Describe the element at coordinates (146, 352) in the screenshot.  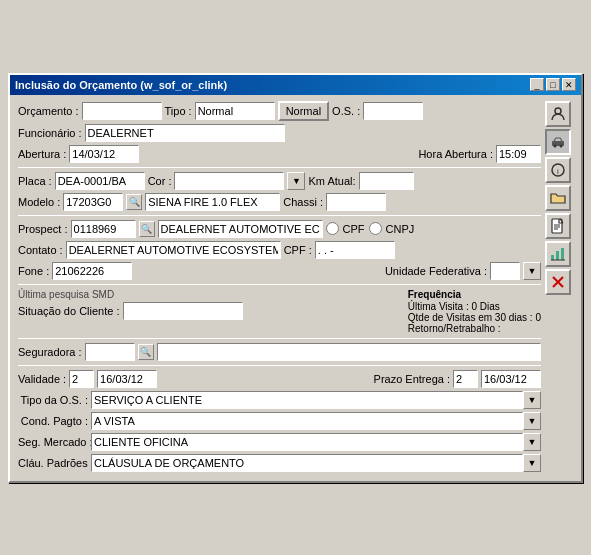
I see `seguradora-search-btn: 🔍` at that location.